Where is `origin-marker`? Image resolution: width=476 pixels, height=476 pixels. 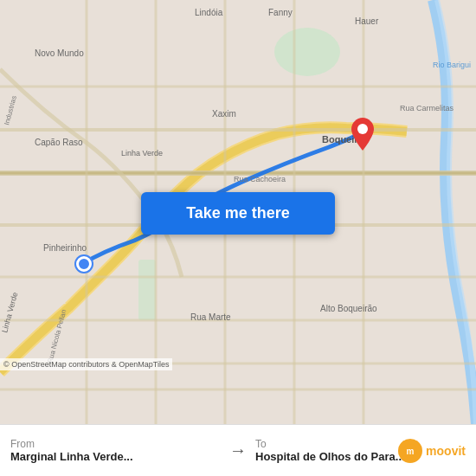
origin-marker is located at coordinates (84, 264).